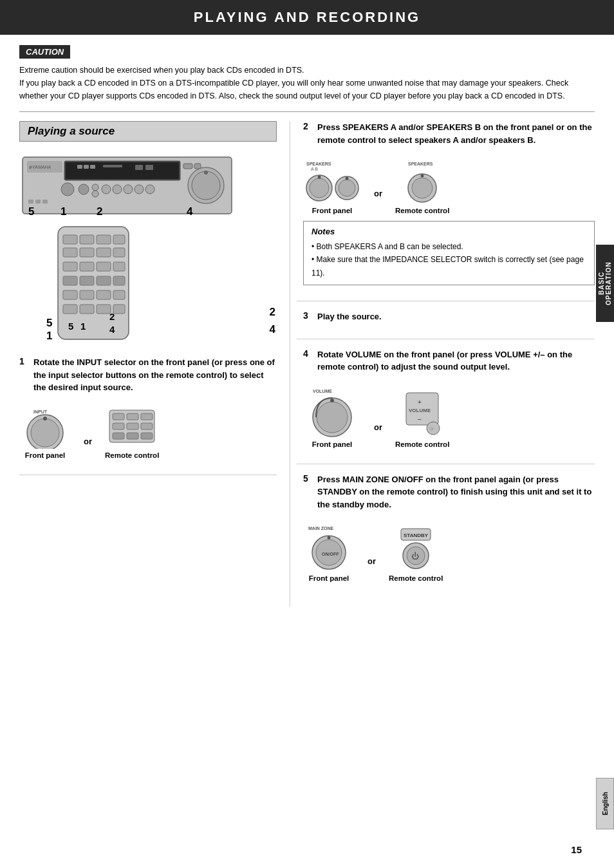 The height and width of the screenshot is (868, 614). Describe the element at coordinates (332, 211) in the screenshot. I see `step-2-front-label: Front panel` at that location.